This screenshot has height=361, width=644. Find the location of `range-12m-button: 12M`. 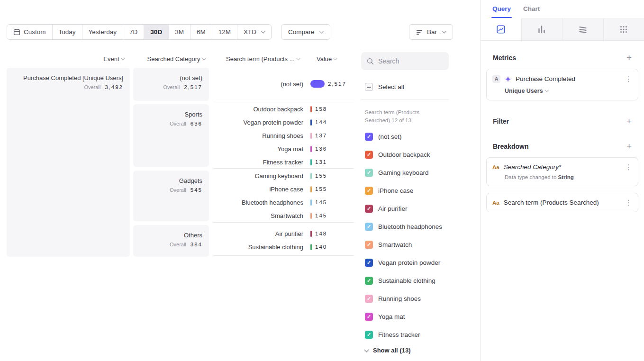

range-12m-button: 12M is located at coordinates (225, 32).